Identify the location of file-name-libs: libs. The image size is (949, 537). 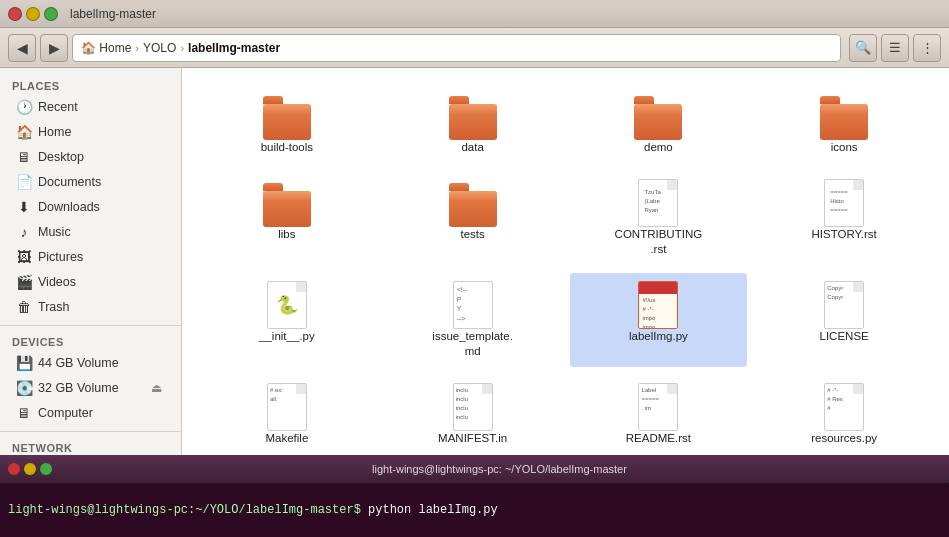
(286, 234).